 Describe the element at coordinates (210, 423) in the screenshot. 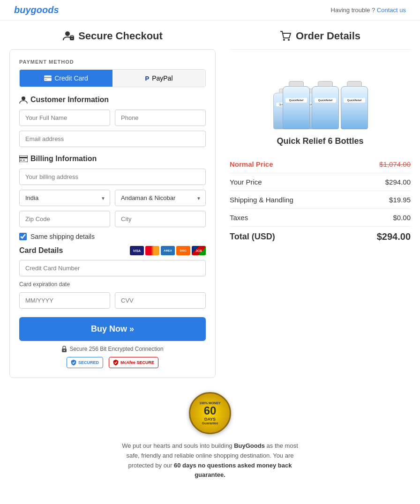

I see `badge-guarantee: Guarantee` at that location.